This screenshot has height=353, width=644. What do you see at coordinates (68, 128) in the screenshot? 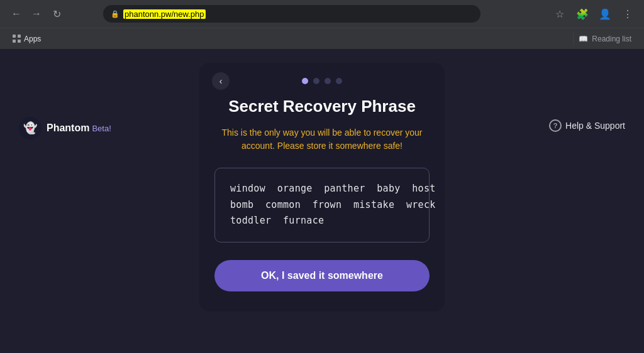
I see `phantom-name: Phantom` at bounding box center [68, 128].